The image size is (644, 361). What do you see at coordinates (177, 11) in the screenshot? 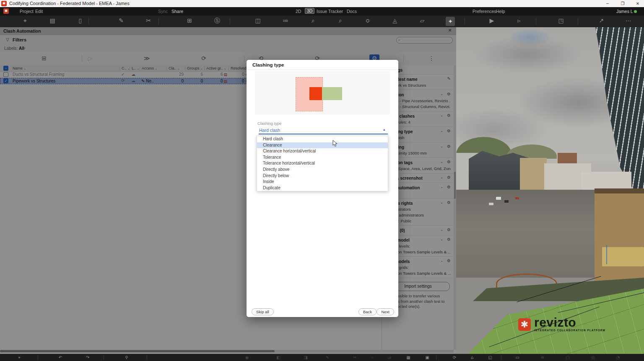
I see `menu-share: Share` at bounding box center [177, 11].